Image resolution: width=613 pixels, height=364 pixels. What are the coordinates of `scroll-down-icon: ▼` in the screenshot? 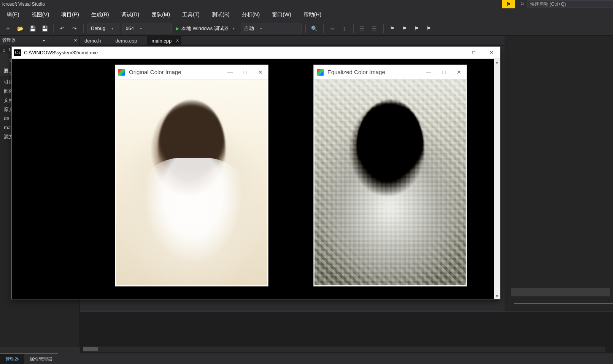 It's located at (497, 296).